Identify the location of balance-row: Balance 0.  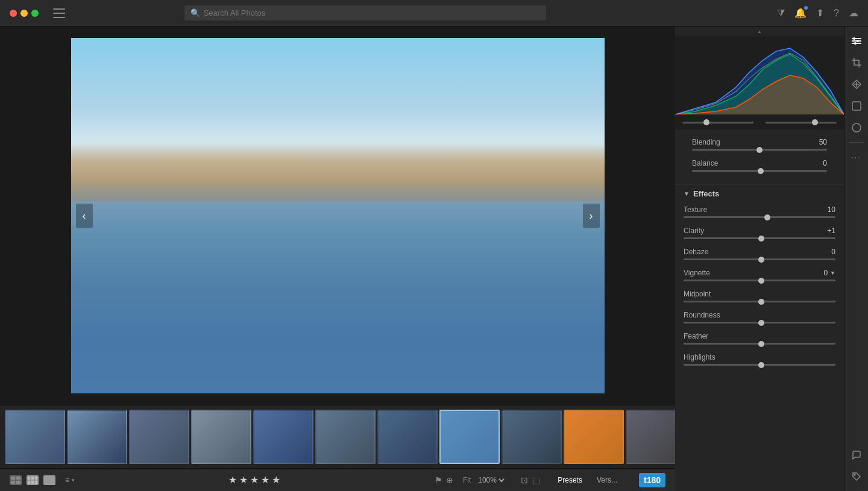
(760, 167).